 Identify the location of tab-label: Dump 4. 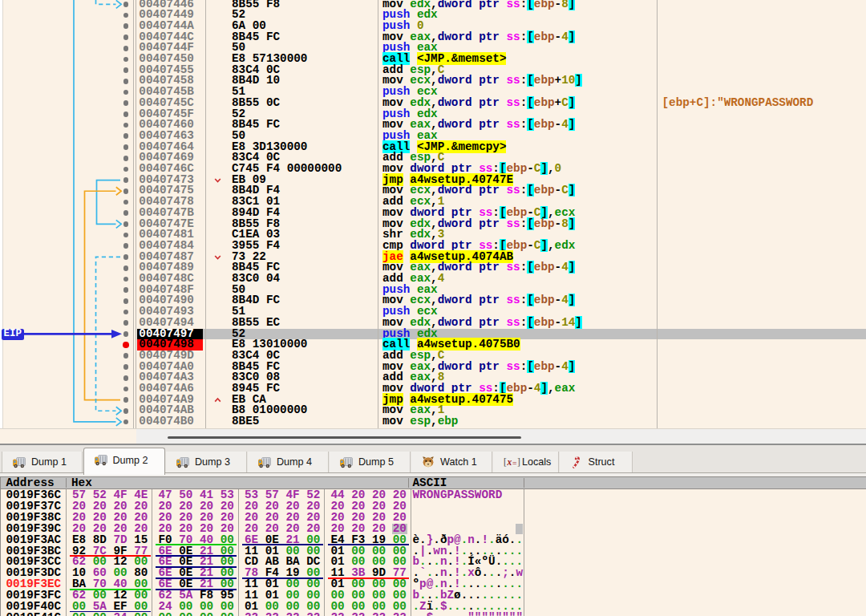
(294, 462).